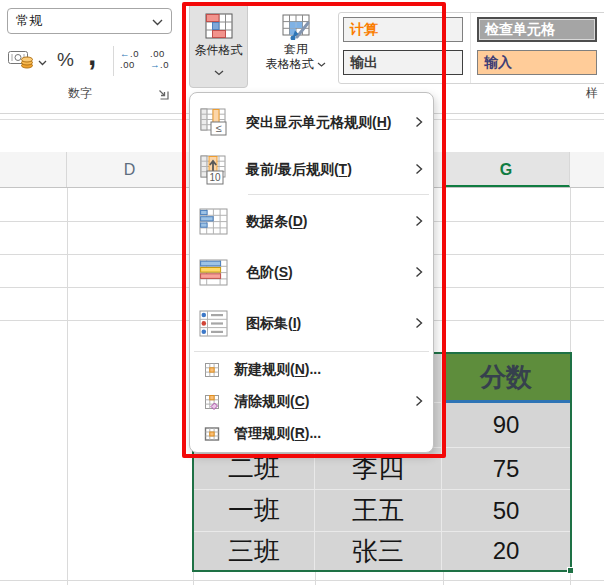  Describe the element at coordinates (403, 30) in the screenshot. I see `cell-style-calculation: 计算` at that location.